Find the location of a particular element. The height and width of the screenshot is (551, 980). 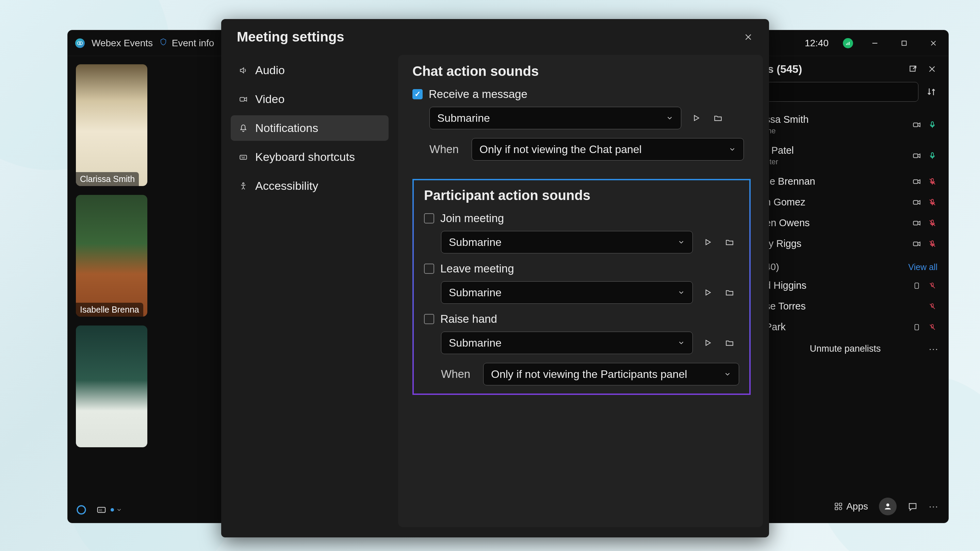

participant-name: d Higgins is located at coordinates (836, 286).